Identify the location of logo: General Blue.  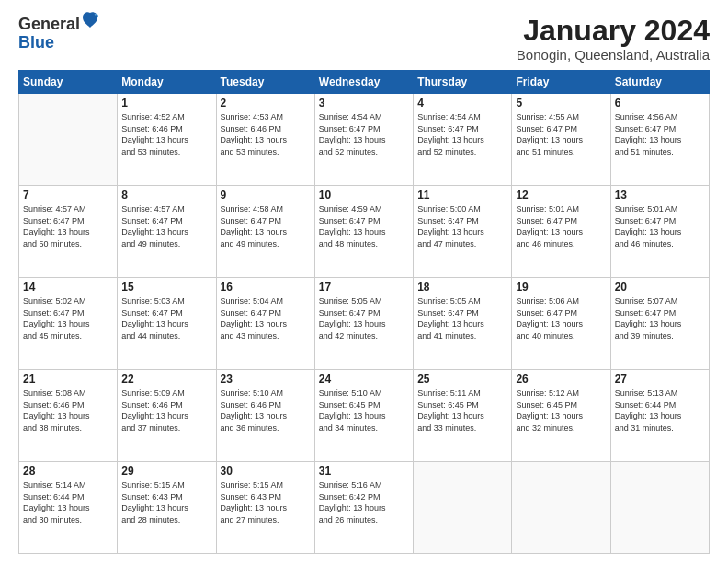
(59, 33).